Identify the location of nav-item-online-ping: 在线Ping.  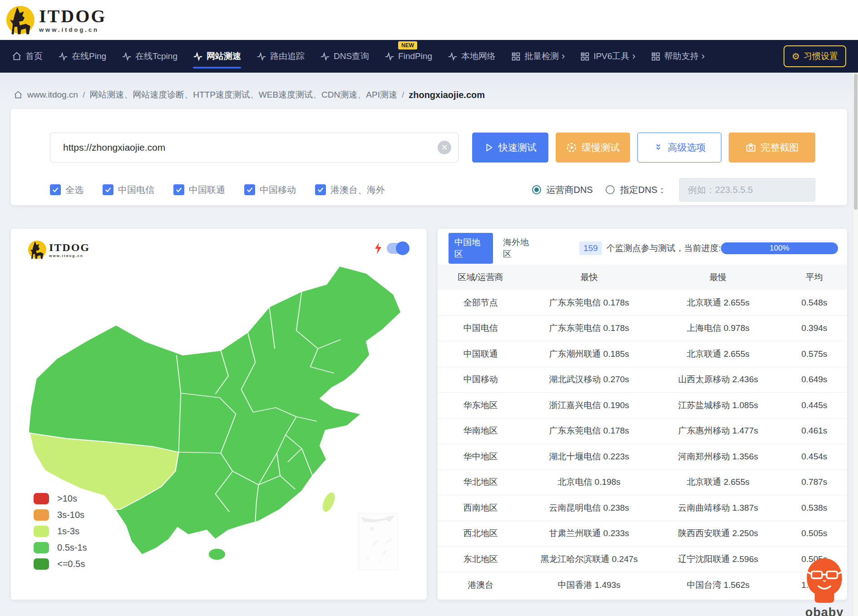
(82, 56).